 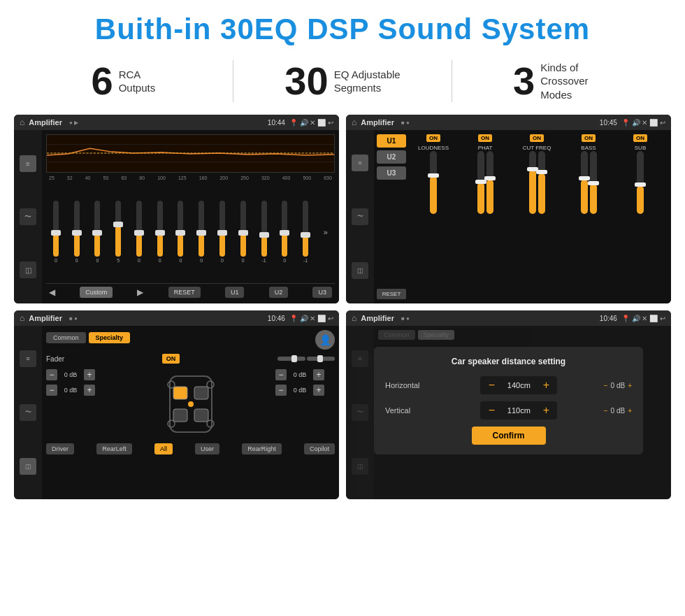 I want to click on btn-all: All, so click(x=164, y=449).